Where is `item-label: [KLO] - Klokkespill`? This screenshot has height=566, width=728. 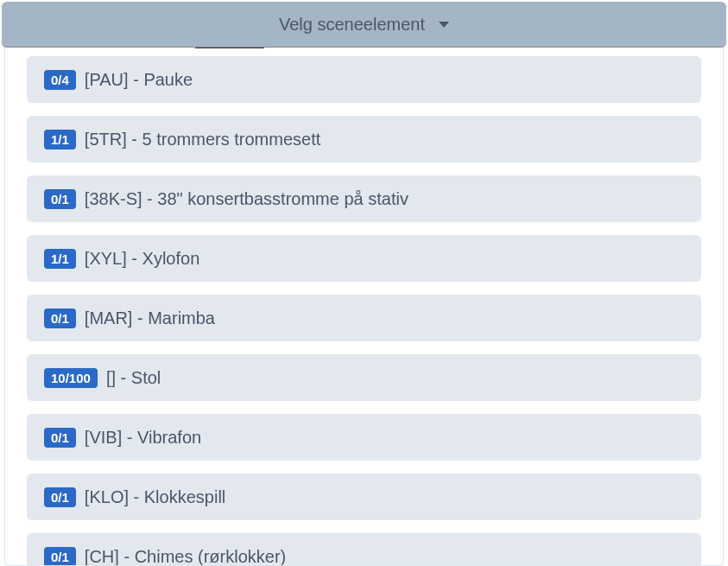 item-label: [KLO] - Klokkespill is located at coordinates (155, 498).